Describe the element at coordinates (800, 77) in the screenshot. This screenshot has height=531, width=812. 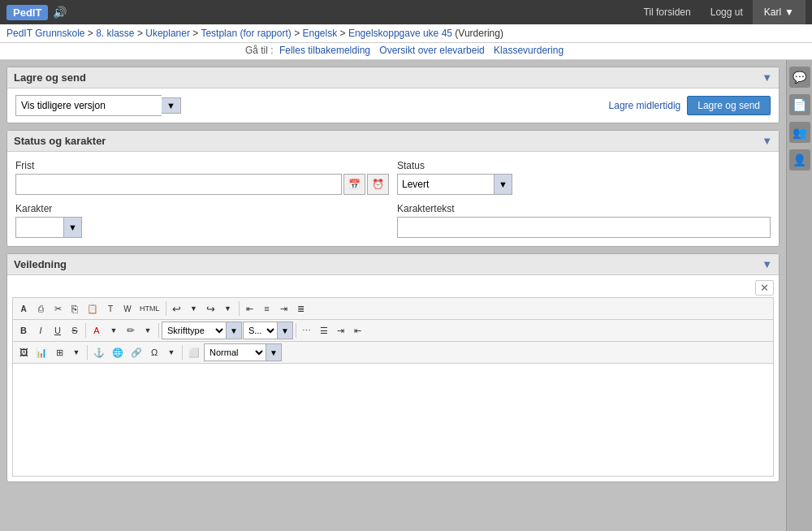
I see `comments-icon: 💬` at that location.